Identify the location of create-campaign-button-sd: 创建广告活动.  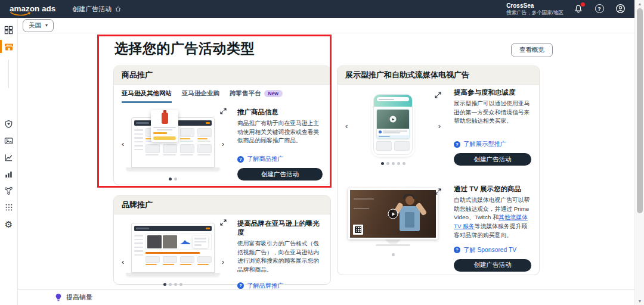
(493, 160).